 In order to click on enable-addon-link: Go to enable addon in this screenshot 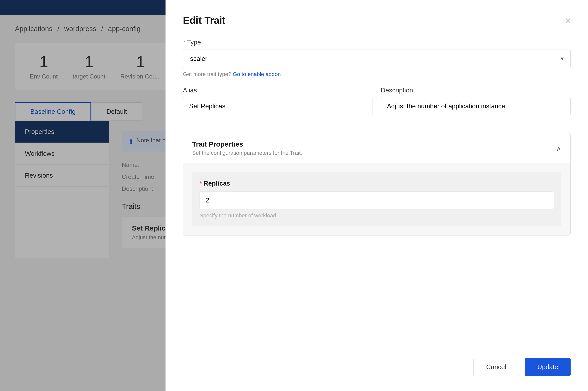, I will do `click(257, 74)`.